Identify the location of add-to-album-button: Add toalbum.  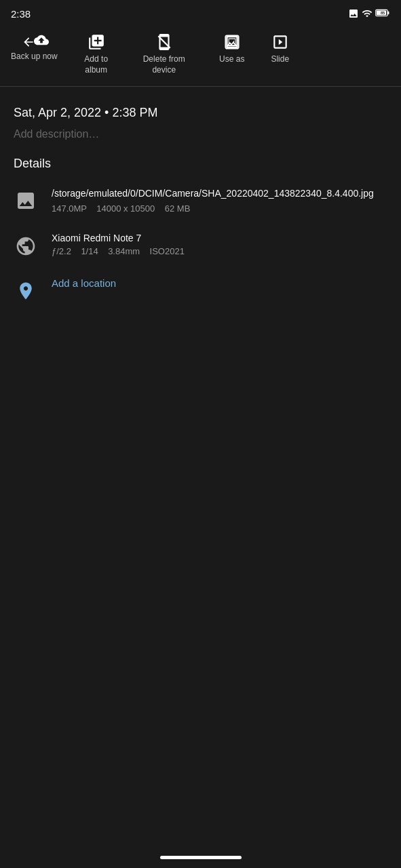
(96, 54).